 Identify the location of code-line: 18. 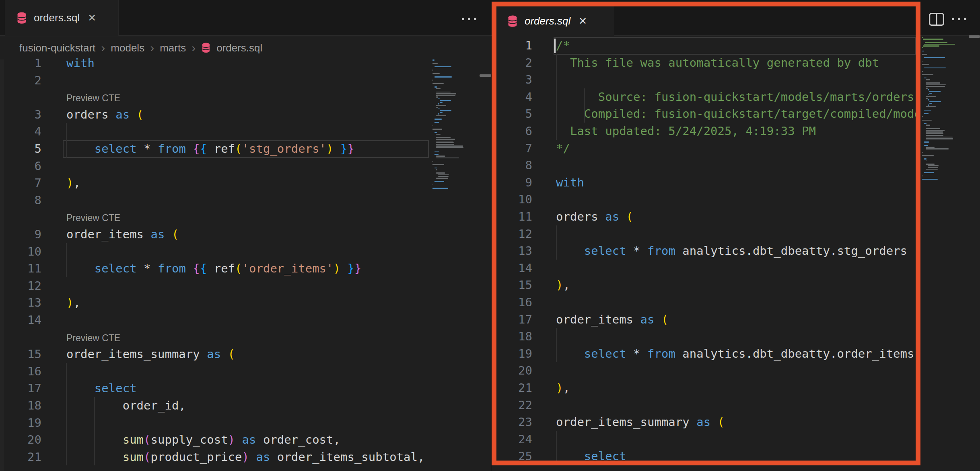
(706, 337).